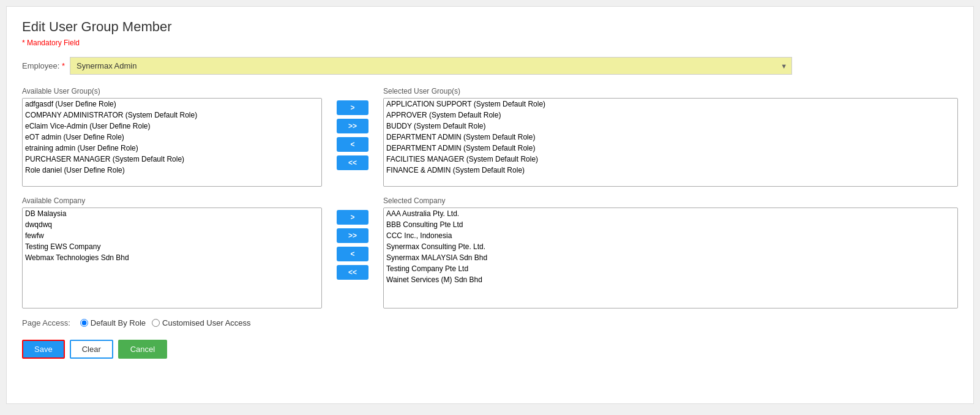  What do you see at coordinates (353, 217) in the screenshot?
I see `move-right-company-button: >` at bounding box center [353, 217].